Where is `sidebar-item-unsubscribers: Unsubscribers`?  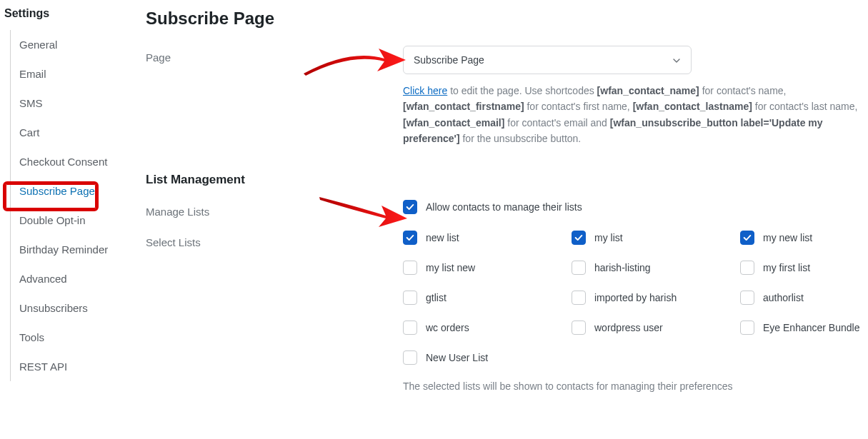
sidebar-item-unsubscribers: Unsubscribers is located at coordinates (70, 308).